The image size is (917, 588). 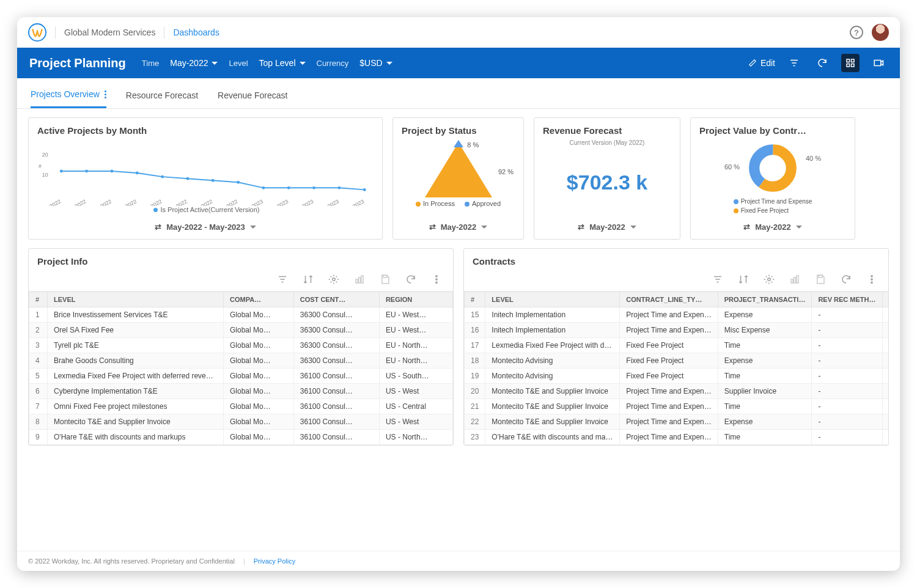 What do you see at coordinates (282, 63) in the screenshot?
I see `filter-level-dropdown: Top Level` at bounding box center [282, 63].